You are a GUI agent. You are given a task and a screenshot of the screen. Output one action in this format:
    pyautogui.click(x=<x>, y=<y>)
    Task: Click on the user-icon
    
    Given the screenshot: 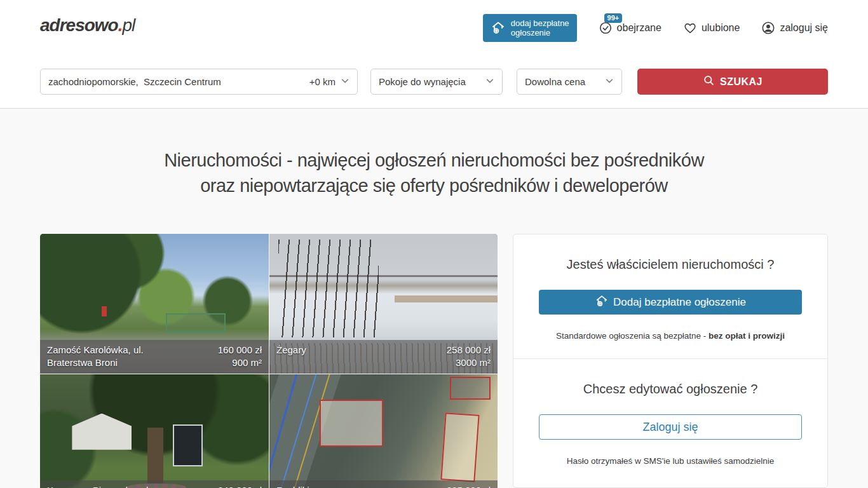 What is the action you would take?
    pyautogui.click(x=768, y=28)
    